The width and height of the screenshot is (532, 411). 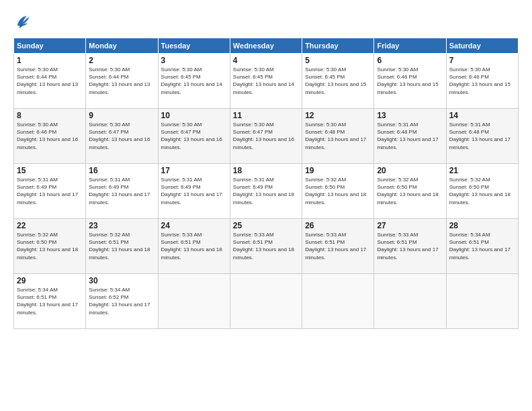 I want to click on day-number: 4, so click(x=266, y=60).